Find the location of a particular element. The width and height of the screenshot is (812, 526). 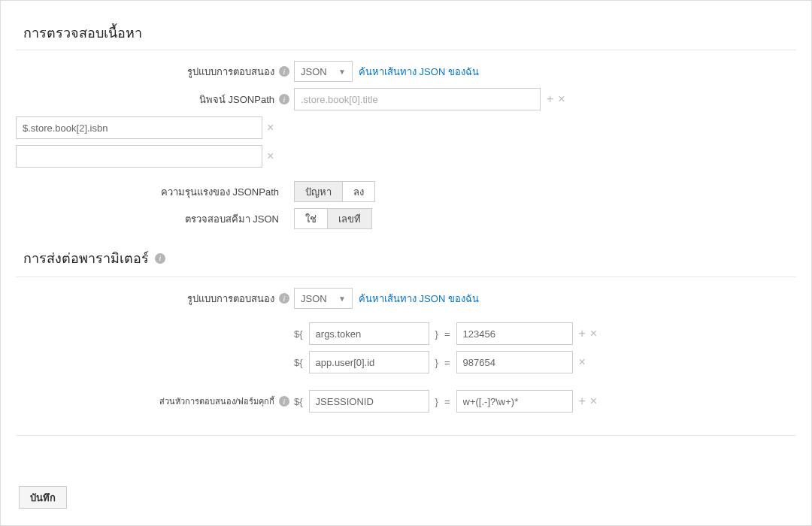

severity-down-button: ลง is located at coordinates (358, 192).